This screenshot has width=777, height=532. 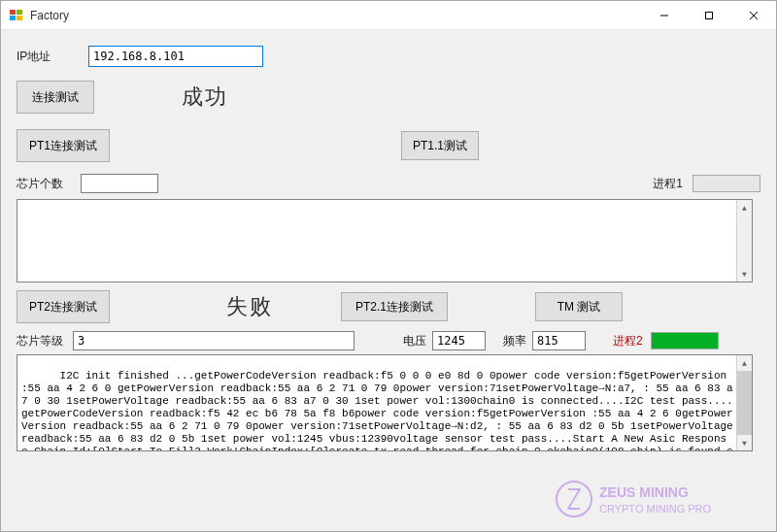 What do you see at coordinates (388, 56) in the screenshot?
I see `ip-row: IP地址` at bounding box center [388, 56].